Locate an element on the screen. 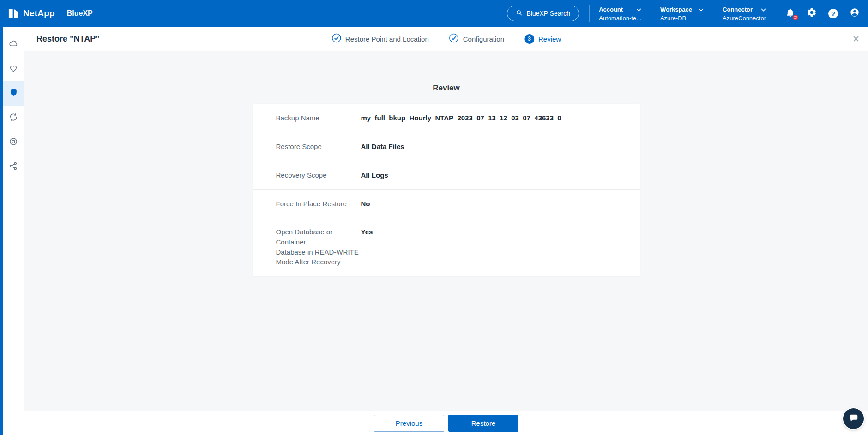 The width and height of the screenshot is (868, 435). protection-shield-icon is located at coordinates (14, 93).